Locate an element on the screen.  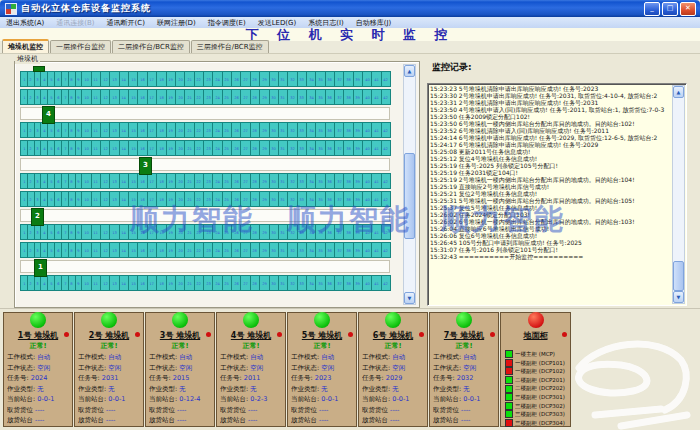
log-entry: 15:31:07 任务号:2016 列条锁定101号分配口! is located at coordinates (552, 250).